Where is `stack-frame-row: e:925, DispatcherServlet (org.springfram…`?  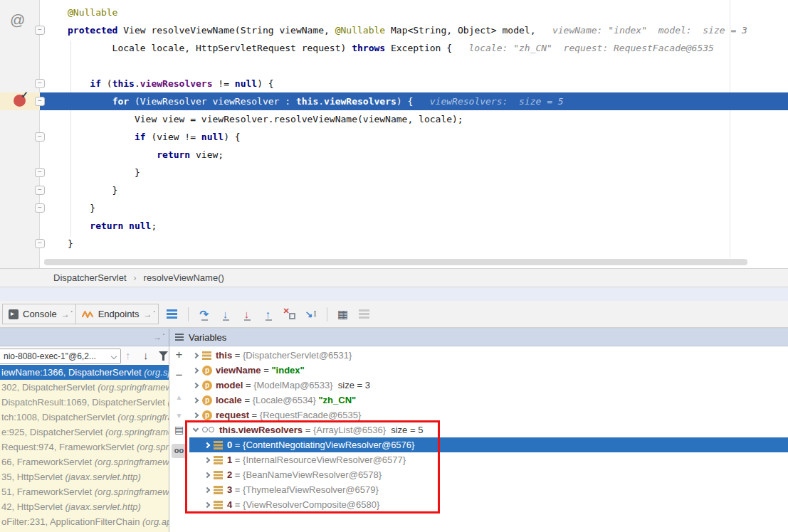
stack-frame-row: e:925, DispatcherServlet (org.springfram… is located at coordinates (84, 432).